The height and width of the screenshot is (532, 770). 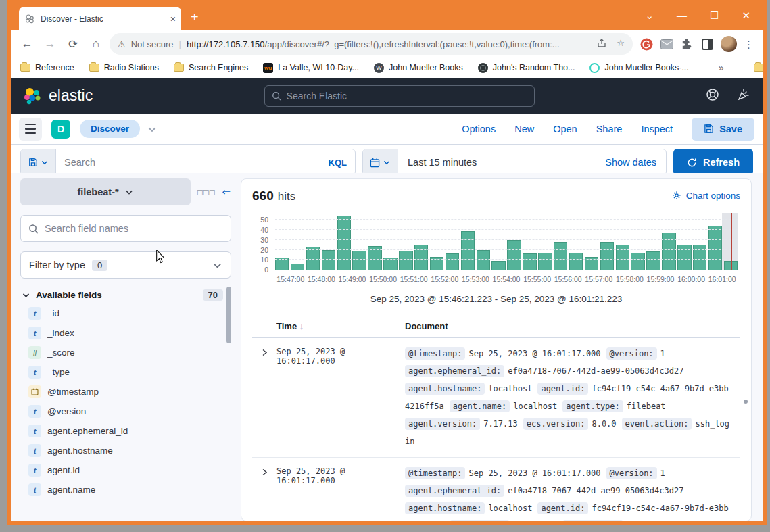 What do you see at coordinates (744, 96) in the screenshot?
I see `announcements-icon` at bounding box center [744, 96].